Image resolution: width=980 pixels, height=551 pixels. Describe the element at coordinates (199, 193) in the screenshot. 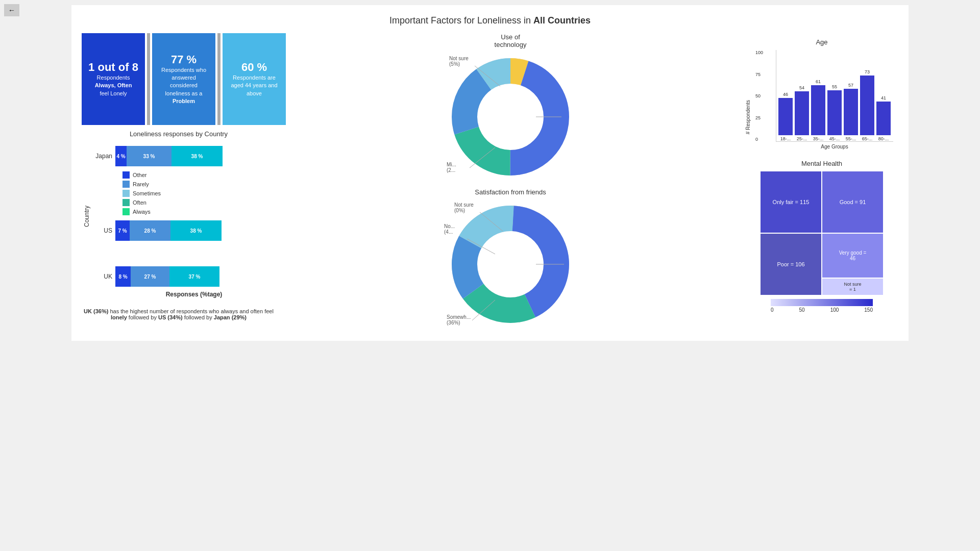

I see `bar-legend: Other Rarely Sometimes` at that location.